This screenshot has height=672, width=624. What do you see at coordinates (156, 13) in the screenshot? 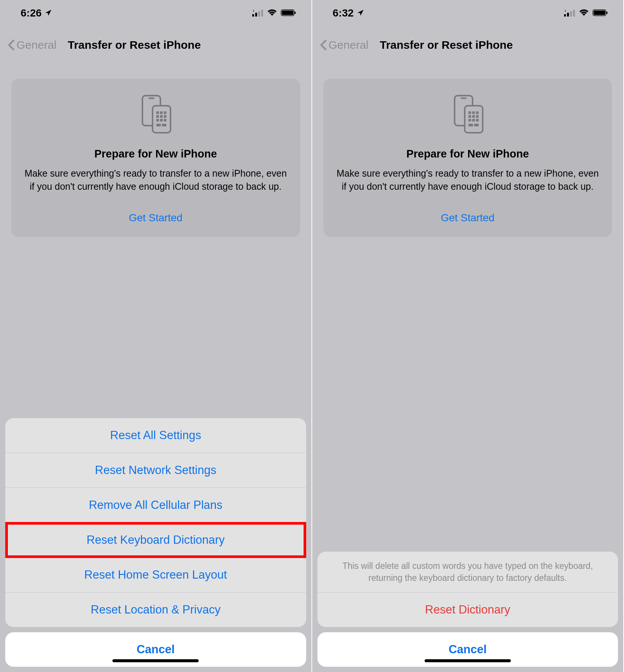
I see `status-bar: 6:26 !` at bounding box center [156, 13].